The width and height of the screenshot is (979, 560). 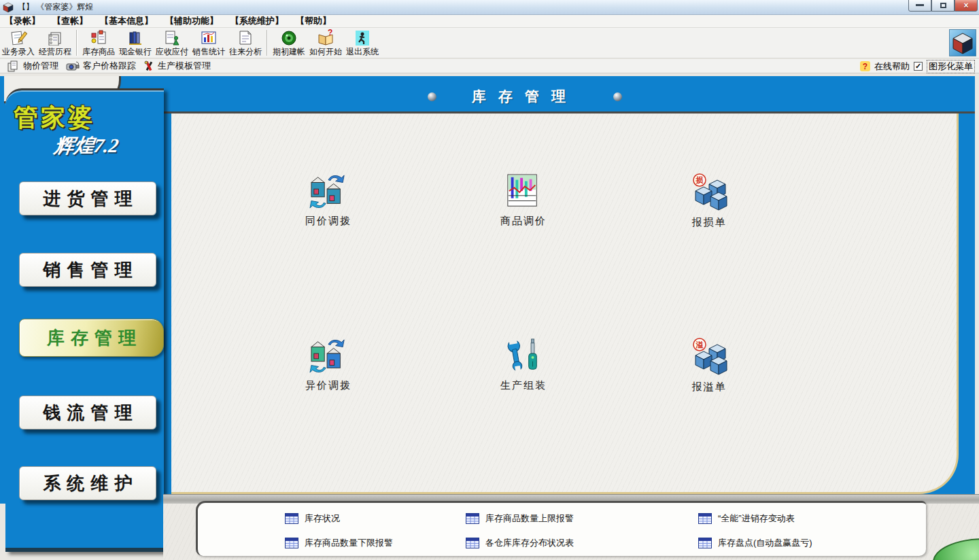 What do you see at coordinates (14, 67) in the screenshot?
I see `copy-pages-icon` at bounding box center [14, 67].